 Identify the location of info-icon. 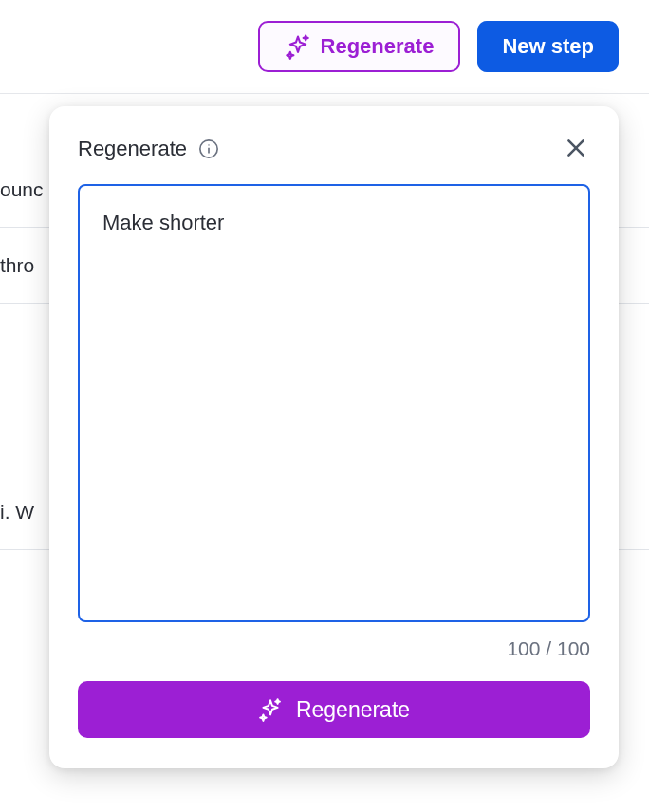
(209, 149).